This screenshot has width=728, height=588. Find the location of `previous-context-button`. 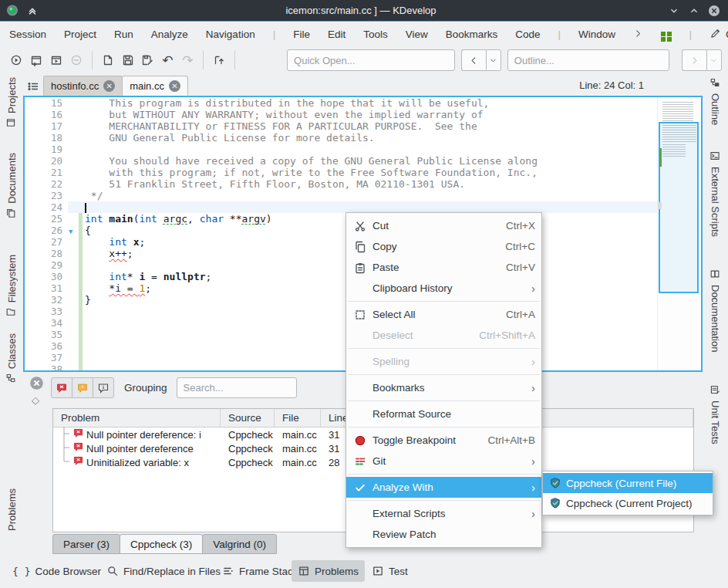

previous-context-button is located at coordinates (481, 60).